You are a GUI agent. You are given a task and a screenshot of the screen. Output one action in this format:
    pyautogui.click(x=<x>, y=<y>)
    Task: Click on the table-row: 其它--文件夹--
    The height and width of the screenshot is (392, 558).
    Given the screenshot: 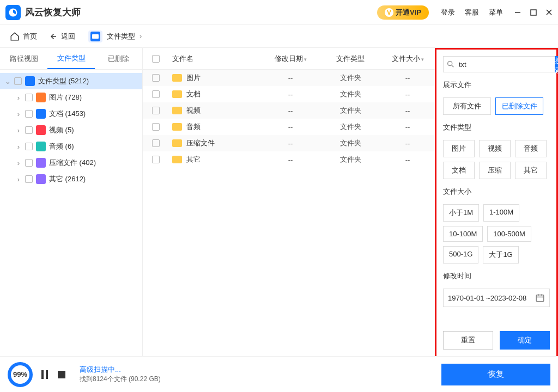 What is the action you would take?
    pyautogui.click(x=289, y=160)
    